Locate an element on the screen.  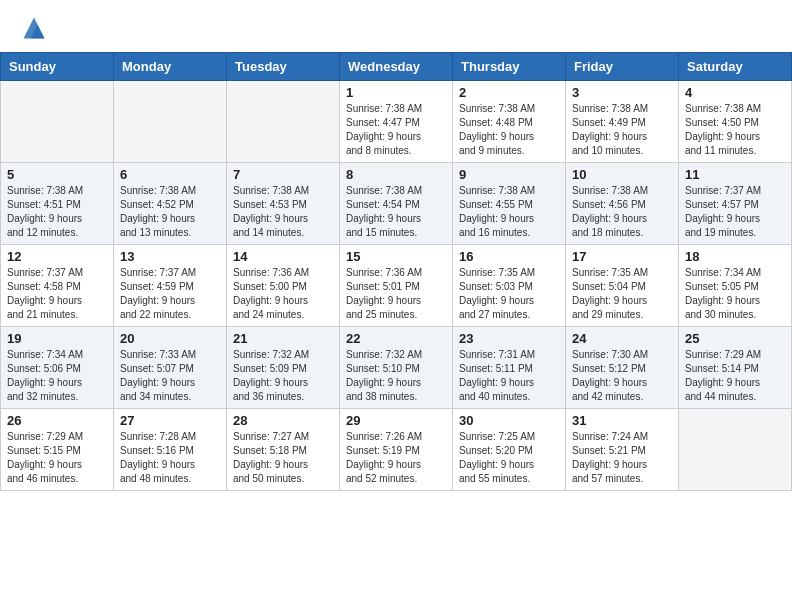
day-number: 10 is located at coordinates (622, 174).